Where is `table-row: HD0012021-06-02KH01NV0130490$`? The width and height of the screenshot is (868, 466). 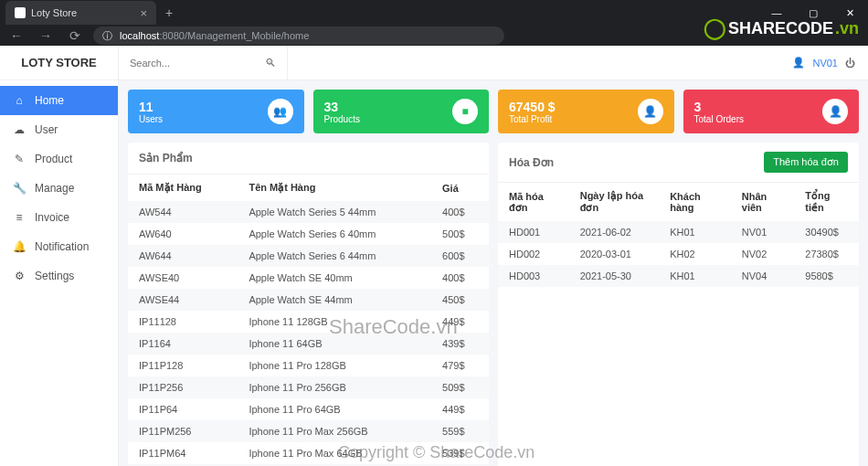 table-row: HD0012021-06-02KH01NV0130490$ is located at coordinates (678, 232).